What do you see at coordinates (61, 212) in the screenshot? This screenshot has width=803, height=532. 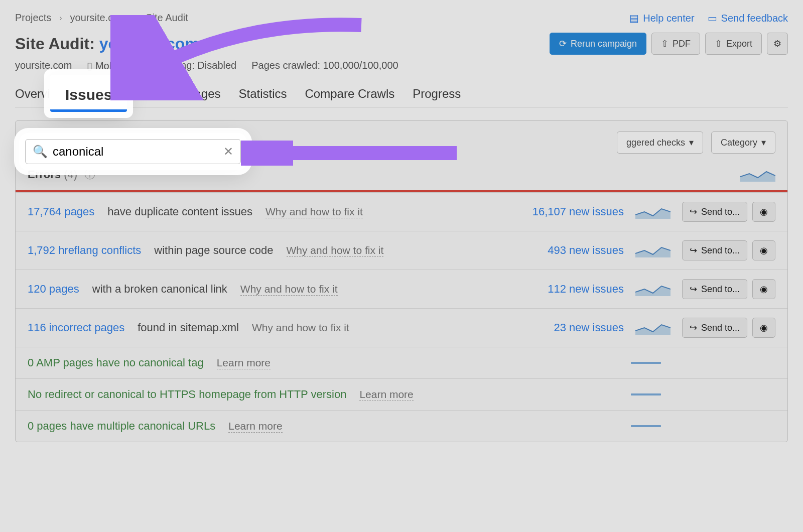 I see `issue-link: 17,764 pages` at bounding box center [61, 212].